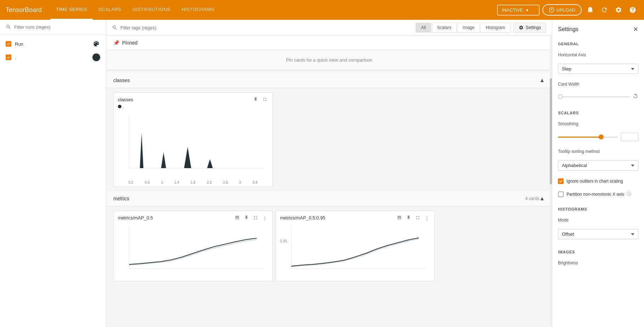 The image size is (644, 327). Describe the element at coordinates (568, 10) in the screenshot. I see `nav-right: INACTIVE ▾ UPLOAD` at that location.